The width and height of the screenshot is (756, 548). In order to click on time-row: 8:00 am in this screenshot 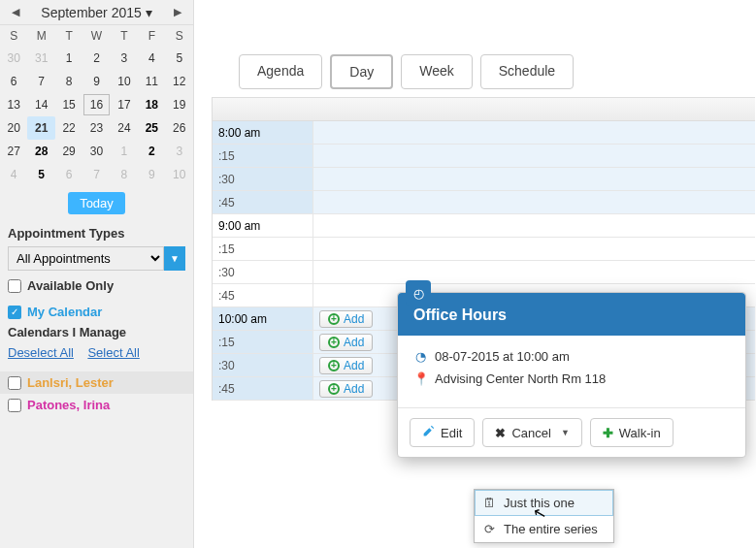, I will do `click(483, 133)`.